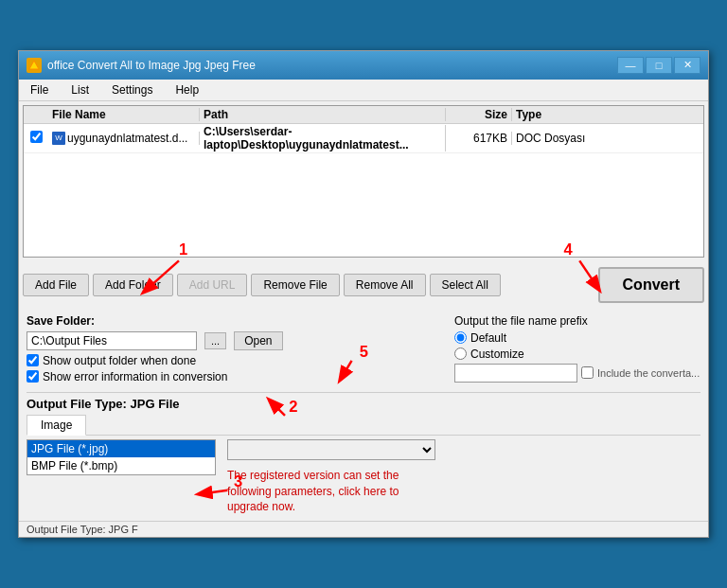 The width and height of the screenshot is (727, 588). Describe the element at coordinates (364, 116) in the screenshot. I see `table-header: File Name Path Size Type` at that location.